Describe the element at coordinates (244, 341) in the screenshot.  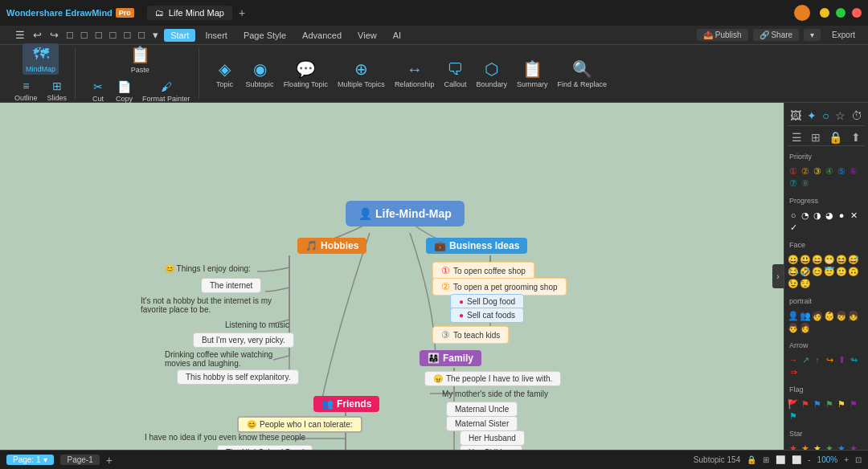
I see `hobbies-child-5: But I'm very, very picky.` at that location.